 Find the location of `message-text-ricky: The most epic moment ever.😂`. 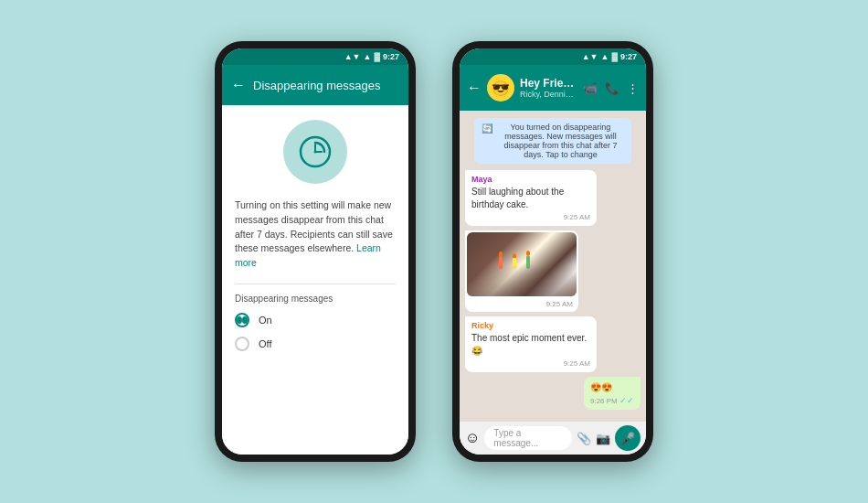

message-text-ricky: The most epic moment ever.😂 is located at coordinates (531, 345).